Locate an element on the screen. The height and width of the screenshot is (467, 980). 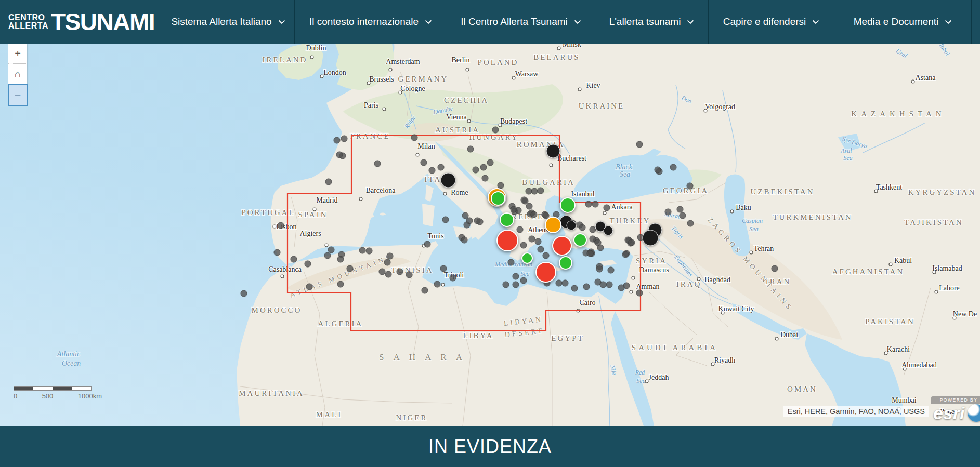
nav-item-capire-e-difendersi: Capire e difendersi is located at coordinates (772, 22).